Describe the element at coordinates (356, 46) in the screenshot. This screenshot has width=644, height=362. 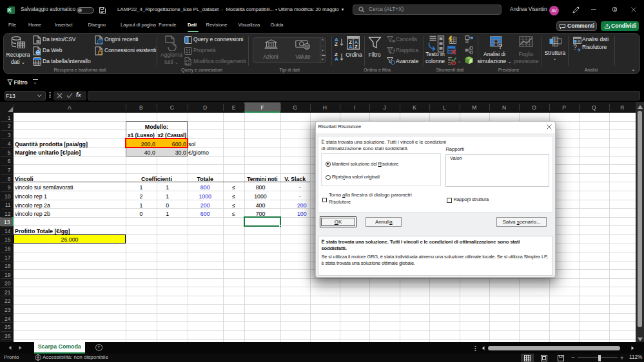
I see `svg-text: Z` at that location.